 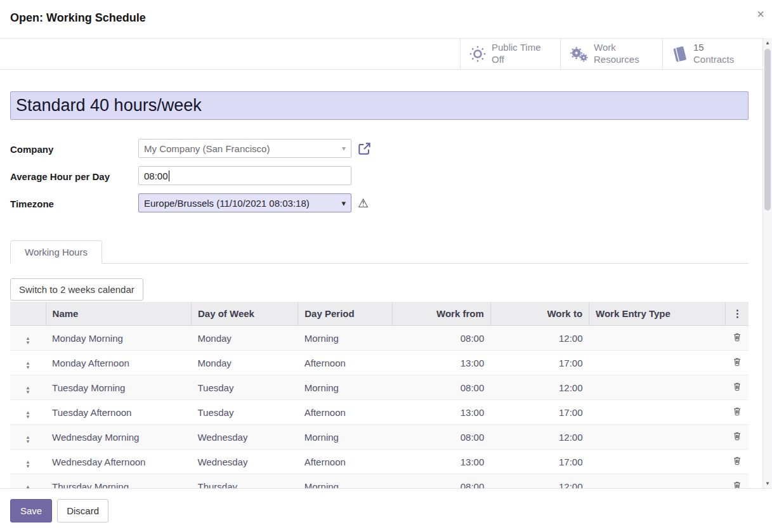 What do you see at coordinates (379, 412) in the screenshot?
I see `table-row: ▴▾ Tuesday Afternoon Tuesday Afternoon 1…` at bounding box center [379, 412].